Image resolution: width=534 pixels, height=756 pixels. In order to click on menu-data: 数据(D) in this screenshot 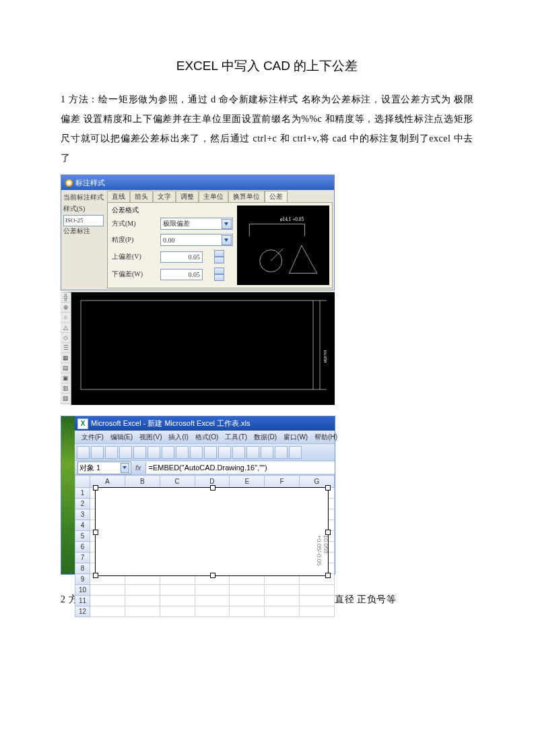, I will do `click(265, 437)`.